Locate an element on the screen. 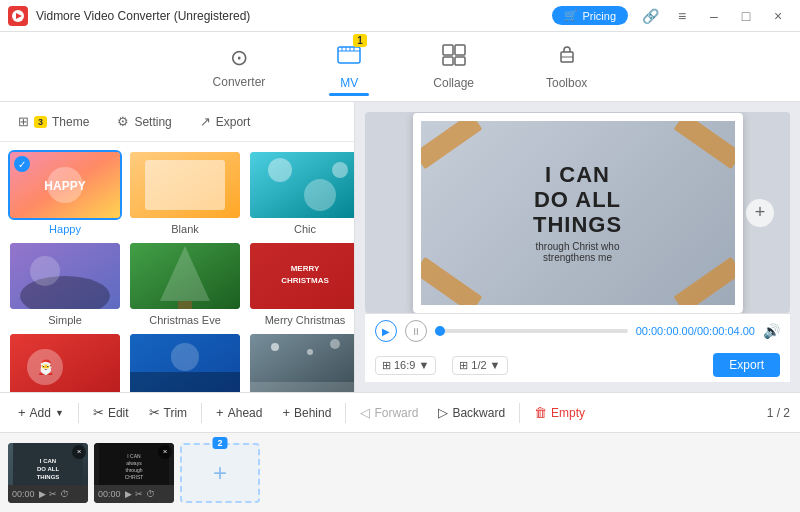  converter-icon: ⊙ is located at coordinates (239, 58).